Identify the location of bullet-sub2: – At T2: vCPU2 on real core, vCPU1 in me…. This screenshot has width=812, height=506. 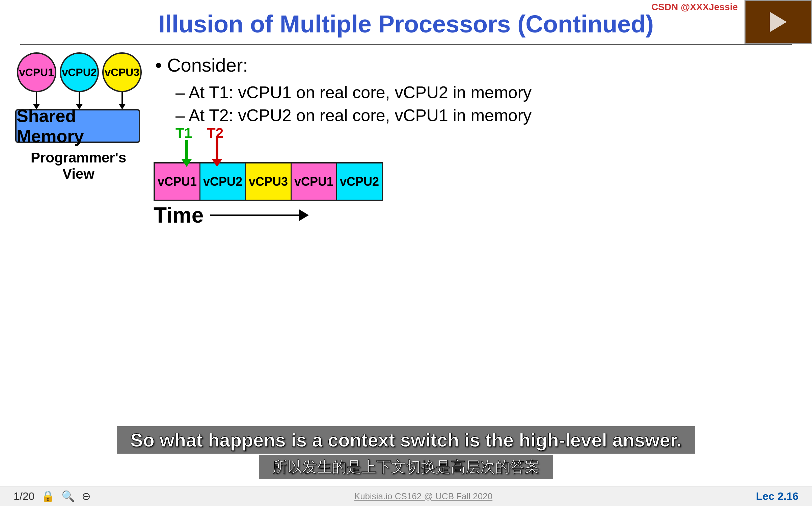
(477, 116).